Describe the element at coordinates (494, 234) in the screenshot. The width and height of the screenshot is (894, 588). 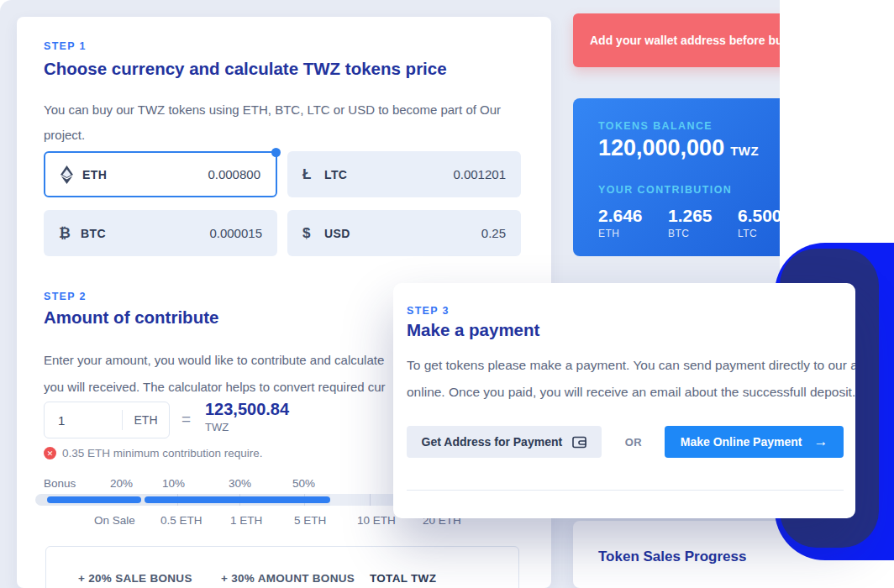
I see `currency-rate: 0.25` at that location.